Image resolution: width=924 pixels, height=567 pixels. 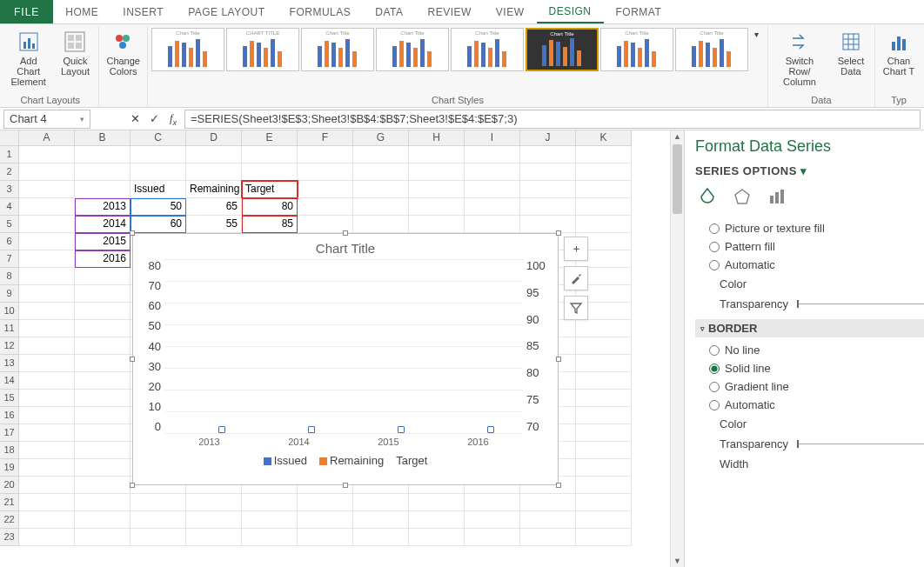 What do you see at coordinates (320, 12) in the screenshot?
I see `tab-formulas: FORMULAS` at bounding box center [320, 12].